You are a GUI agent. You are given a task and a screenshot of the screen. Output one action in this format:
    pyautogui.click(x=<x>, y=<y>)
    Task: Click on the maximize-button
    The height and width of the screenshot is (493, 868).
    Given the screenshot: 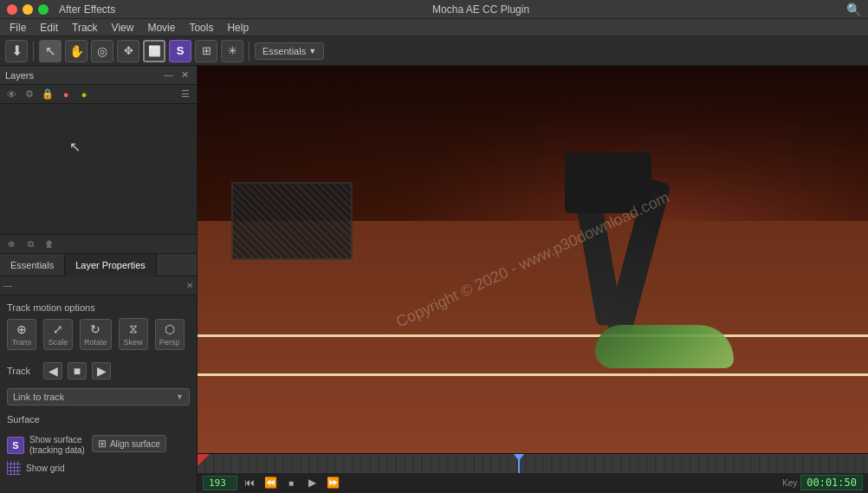 What is the action you would take?
    pyautogui.click(x=43, y=10)
    